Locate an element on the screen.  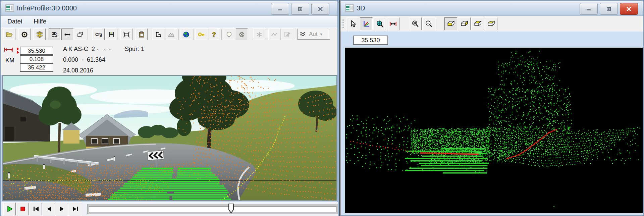
key-button is located at coordinates (201, 34).